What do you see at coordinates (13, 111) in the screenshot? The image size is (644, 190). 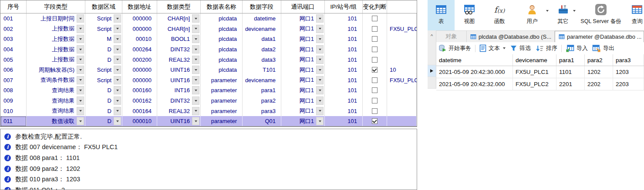 I see `cell-seq: 010` at bounding box center [13, 111].